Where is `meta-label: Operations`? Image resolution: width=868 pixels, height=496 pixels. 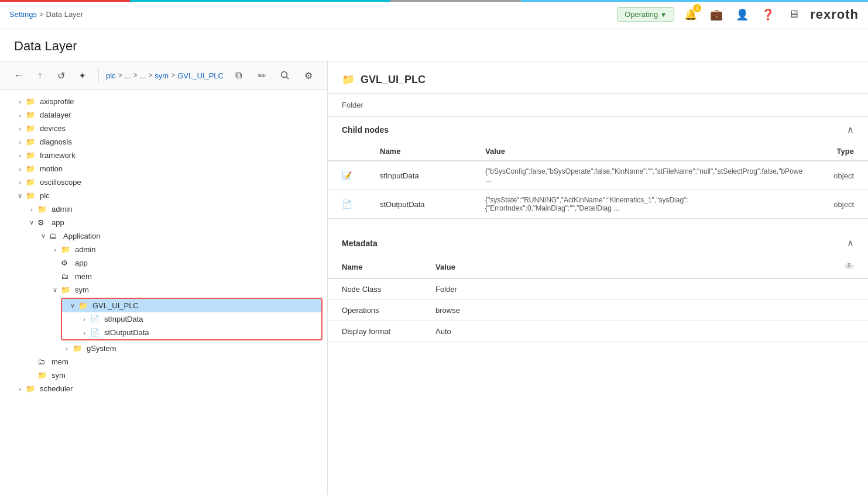
meta-label: Operations is located at coordinates (375, 311).